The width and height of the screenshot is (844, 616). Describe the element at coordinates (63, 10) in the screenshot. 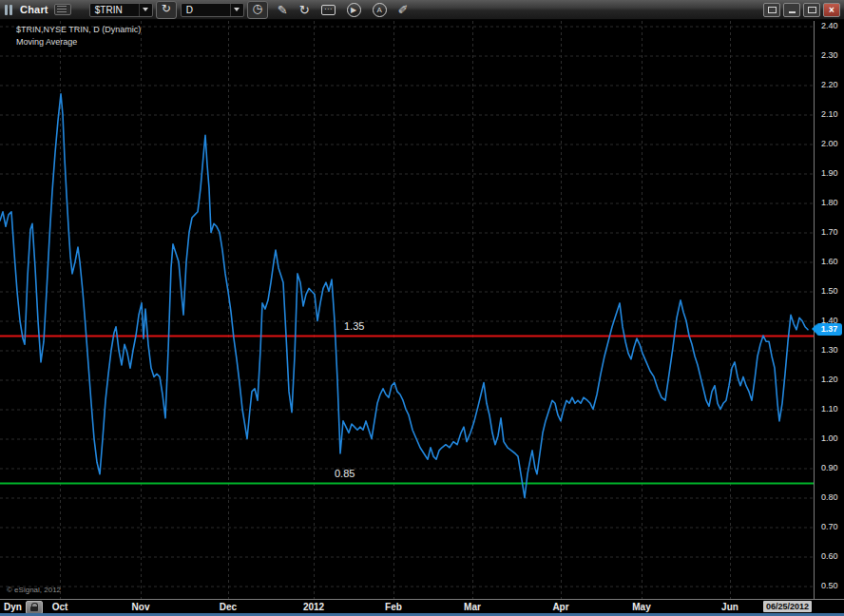

I see `chart-badge-icon` at that location.